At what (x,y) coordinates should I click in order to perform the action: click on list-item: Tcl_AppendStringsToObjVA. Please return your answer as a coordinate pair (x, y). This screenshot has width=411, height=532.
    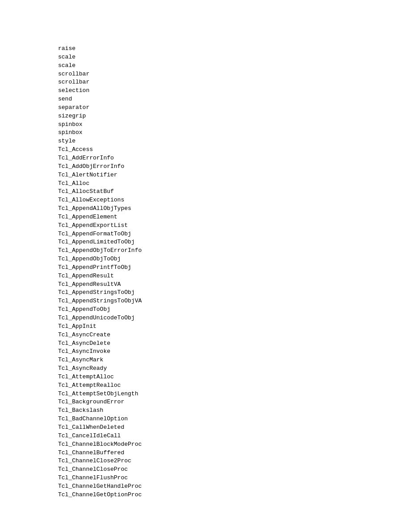
    Looking at the image, I should click on (235, 301).